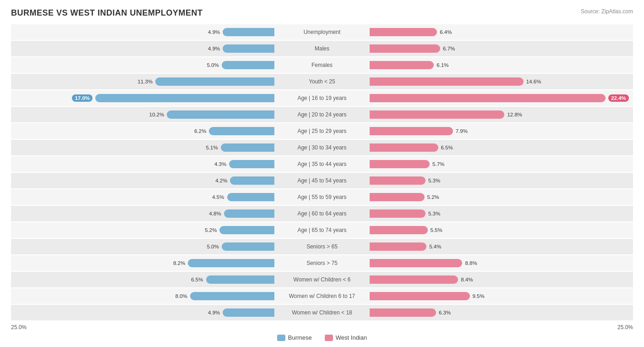 The width and height of the screenshot is (644, 347). What do you see at coordinates (500, 296) in the screenshot?
I see `right-area: 9.5%` at bounding box center [500, 296].